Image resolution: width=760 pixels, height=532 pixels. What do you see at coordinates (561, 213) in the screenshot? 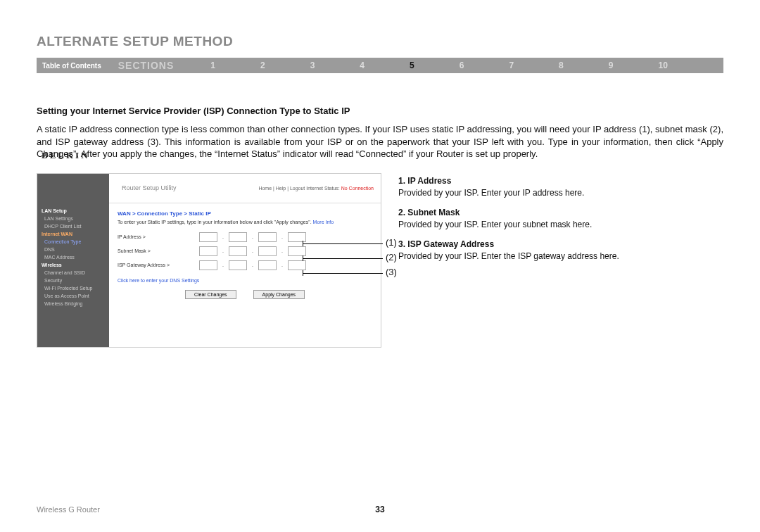
I see `list-item-2-label: 2. Subnet Mask` at bounding box center [561, 213].